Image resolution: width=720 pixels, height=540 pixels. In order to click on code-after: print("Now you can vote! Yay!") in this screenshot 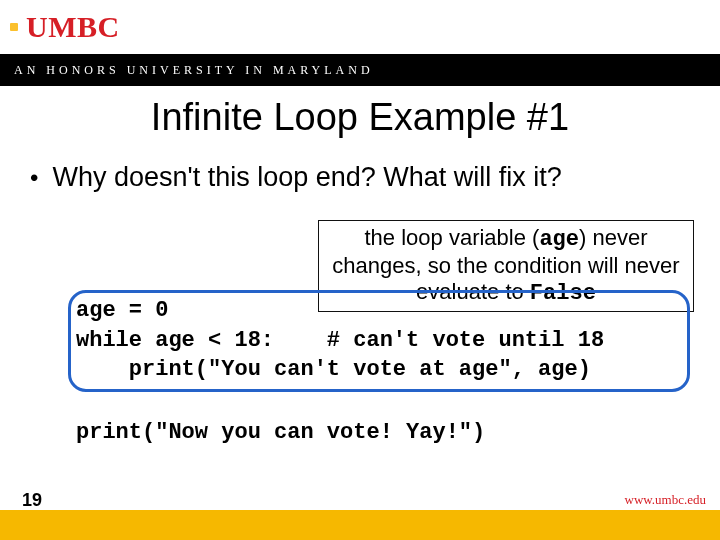, I will do `click(280, 432)`.